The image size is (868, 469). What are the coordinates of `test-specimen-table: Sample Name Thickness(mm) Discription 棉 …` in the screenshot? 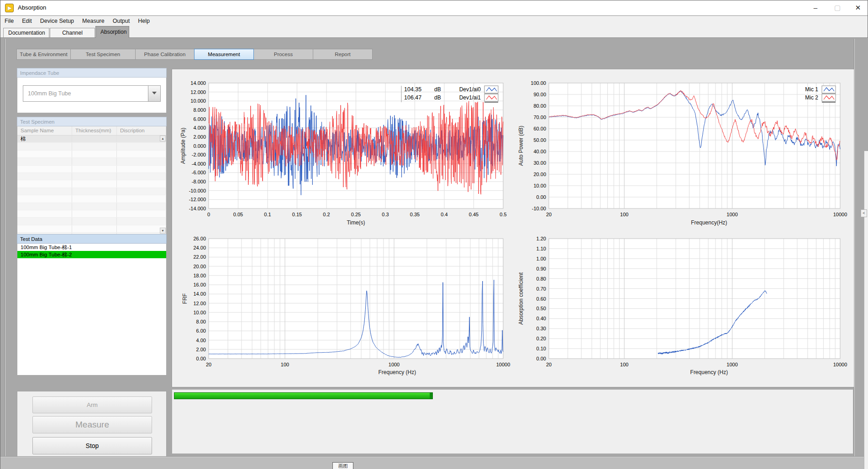 It's located at (92, 181).